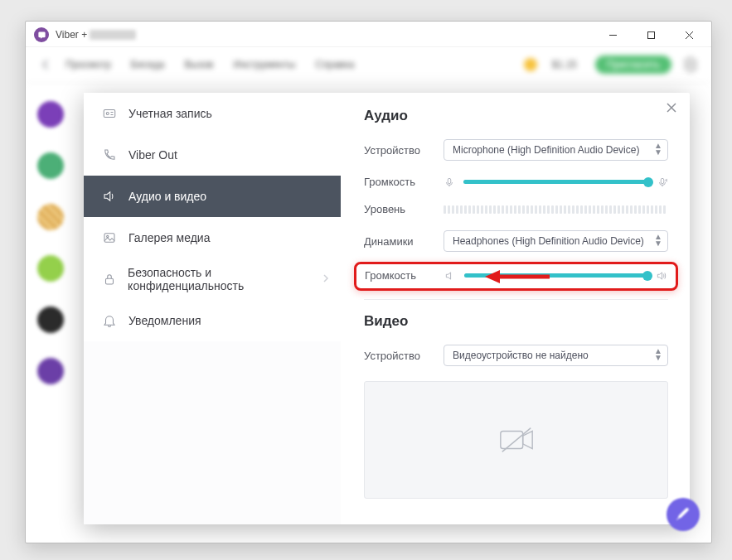 The height and width of the screenshot is (560, 732). I want to click on chevron-right-icon, so click(326, 279).